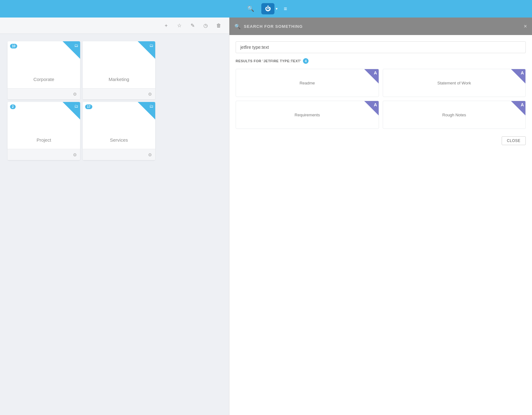  I want to click on star-button: ☆, so click(179, 26).